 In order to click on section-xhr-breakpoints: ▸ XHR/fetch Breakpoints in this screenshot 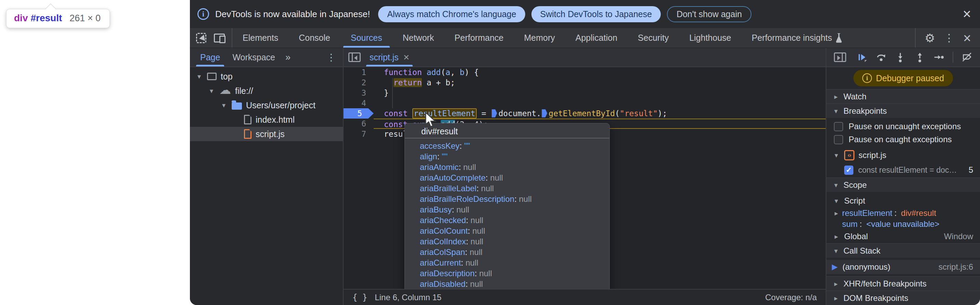, I will do `click(903, 283)`.